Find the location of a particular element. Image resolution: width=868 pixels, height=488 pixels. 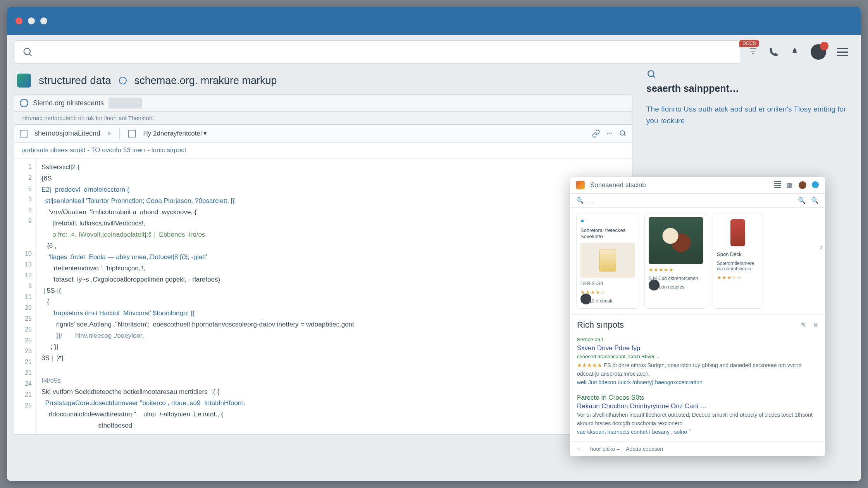

branch-dropdown: Hy 2dnerayfentcotel ▾ is located at coordinates (175, 133).